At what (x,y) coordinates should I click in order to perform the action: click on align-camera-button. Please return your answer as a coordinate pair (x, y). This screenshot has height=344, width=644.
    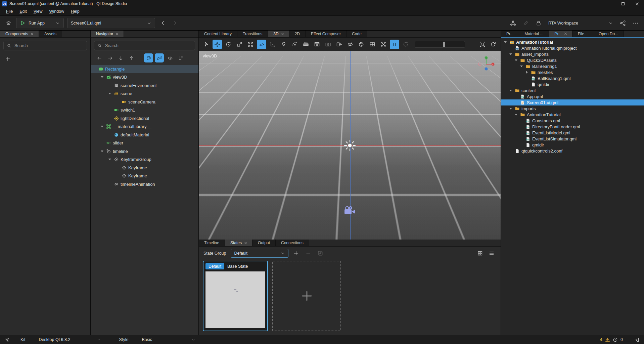
    Looking at the image, I should click on (317, 44).